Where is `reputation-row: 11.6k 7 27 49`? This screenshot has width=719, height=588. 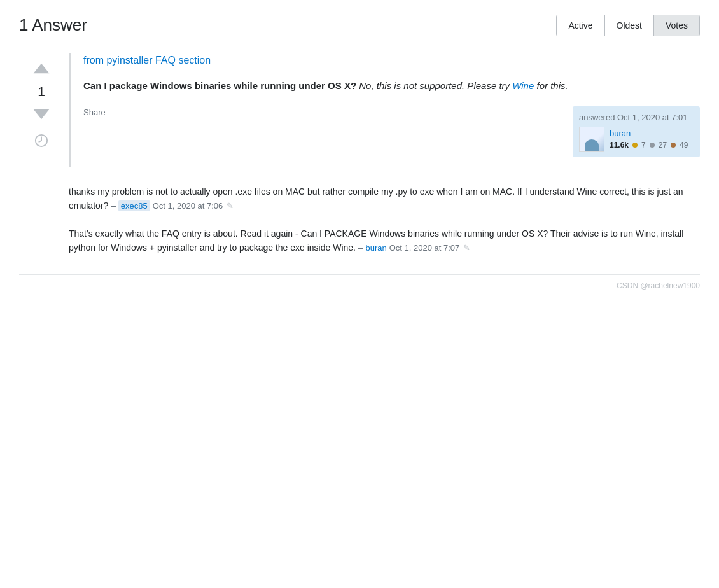
reputation-row: 11.6k 7 27 49 is located at coordinates (649, 145).